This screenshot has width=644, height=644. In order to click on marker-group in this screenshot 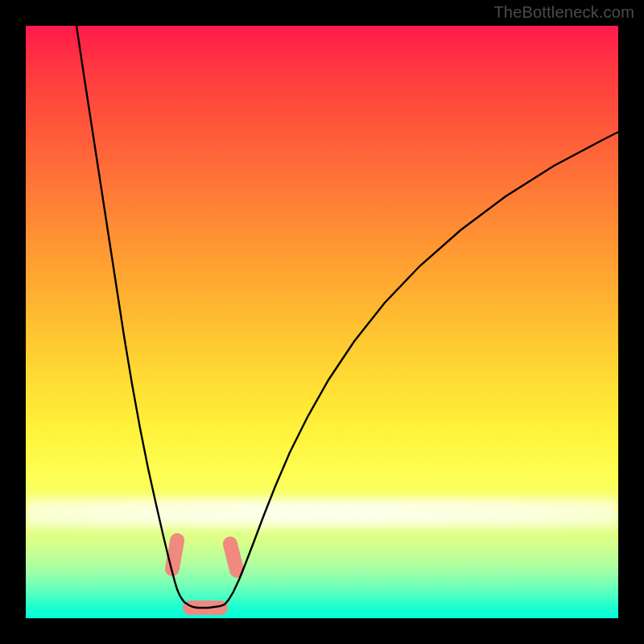, I will do `click(204, 573)`.